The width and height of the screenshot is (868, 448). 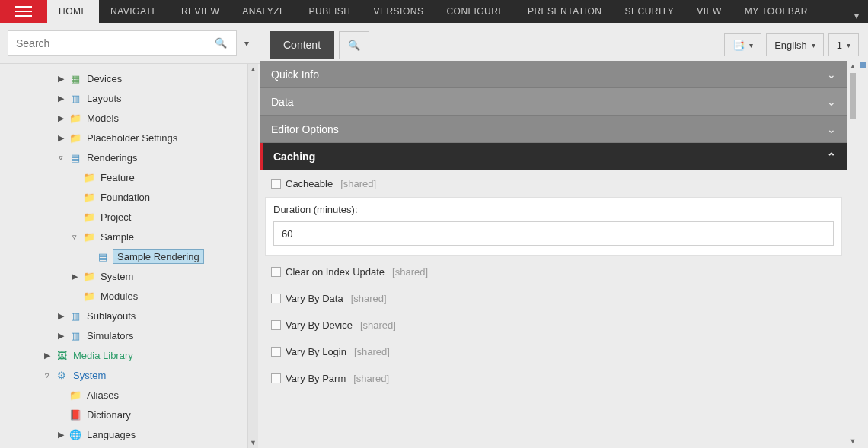 What do you see at coordinates (863, 65) in the screenshot?
I see `validation-marker` at bounding box center [863, 65].